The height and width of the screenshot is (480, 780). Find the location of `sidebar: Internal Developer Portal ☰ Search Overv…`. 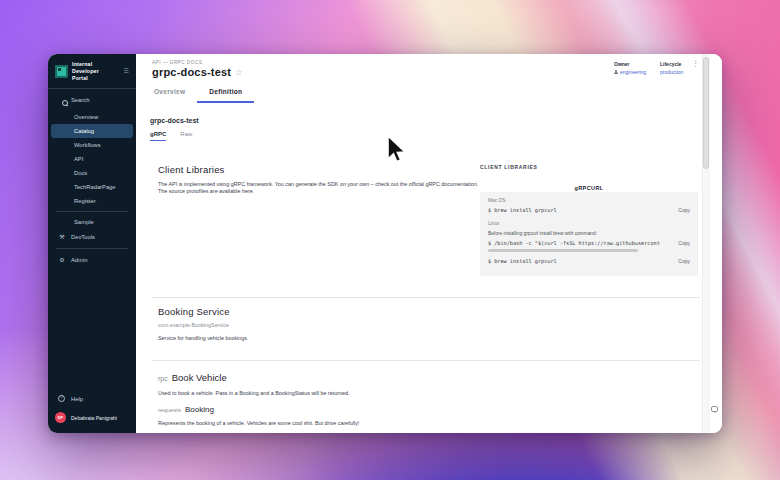

sidebar: Internal Developer Portal ☰ Search Overv… is located at coordinates (92, 244).